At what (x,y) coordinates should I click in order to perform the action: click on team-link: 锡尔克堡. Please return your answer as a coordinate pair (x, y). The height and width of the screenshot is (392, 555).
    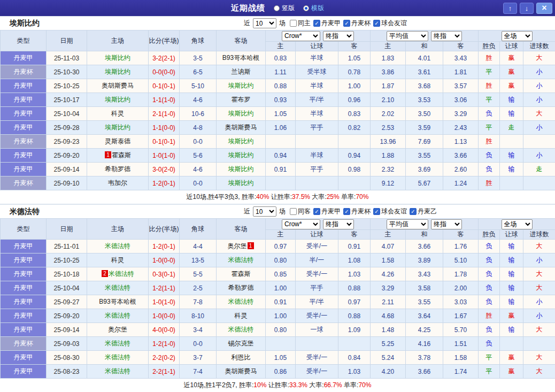
    Looking at the image, I should click on (241, 343).